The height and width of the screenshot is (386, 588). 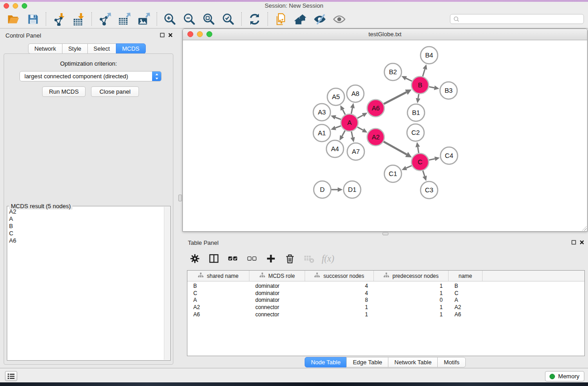 What do you see at coordinates (420, 85) in the screenshot?
I see `graph-node-B: B` at bounding box center [420, 85].